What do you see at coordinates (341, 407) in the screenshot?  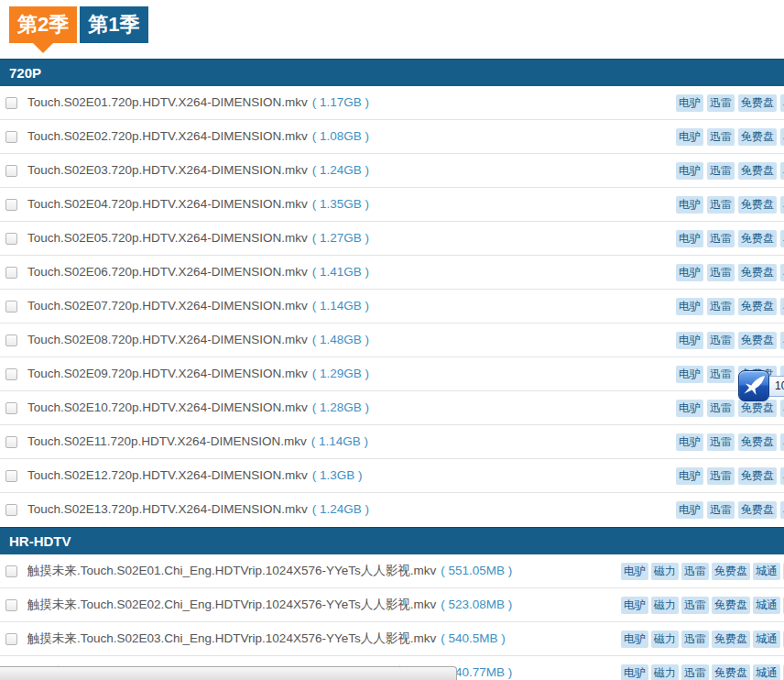 I see `file-size: ( 1.28GB )` at bounding box center [341, 407].